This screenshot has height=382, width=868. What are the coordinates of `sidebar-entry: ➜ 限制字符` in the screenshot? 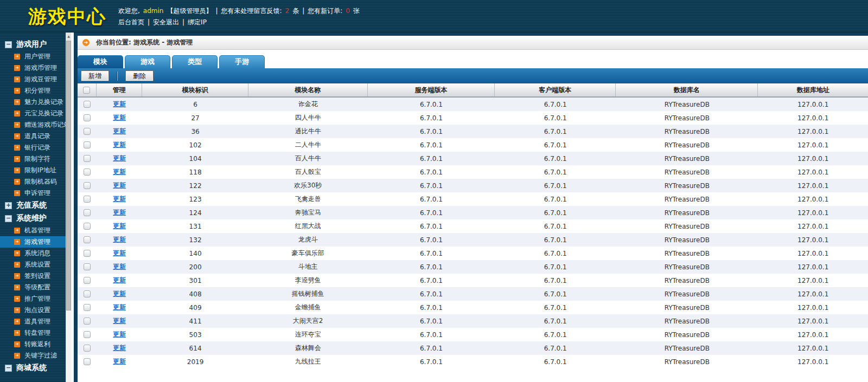 It's located at (33, 159).